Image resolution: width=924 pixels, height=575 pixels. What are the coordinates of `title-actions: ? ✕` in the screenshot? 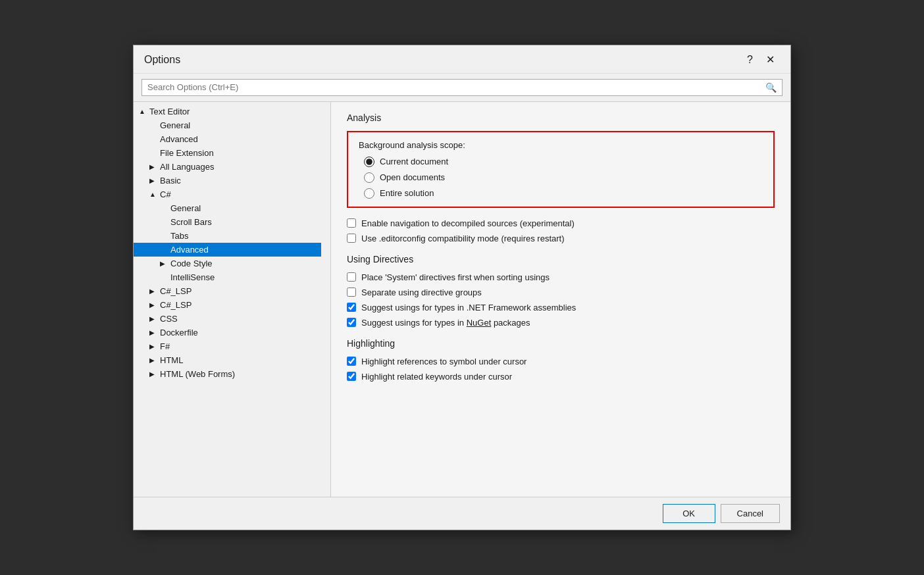 It's located at (761, 59).